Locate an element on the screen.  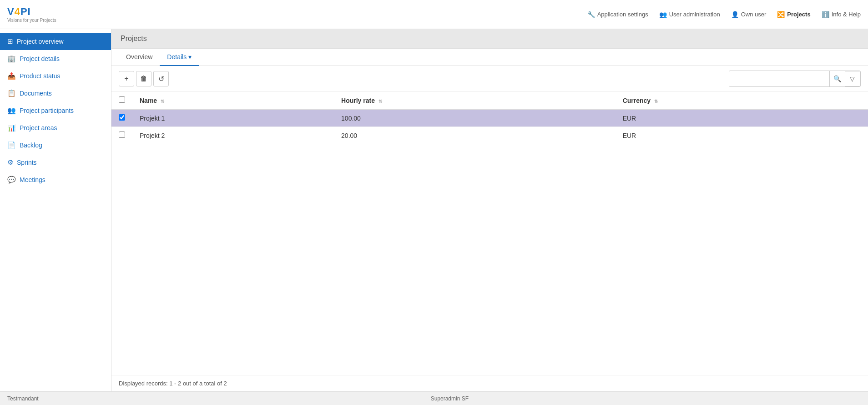
sidebar-item-label: Project details is located at coordinates (40, 59).